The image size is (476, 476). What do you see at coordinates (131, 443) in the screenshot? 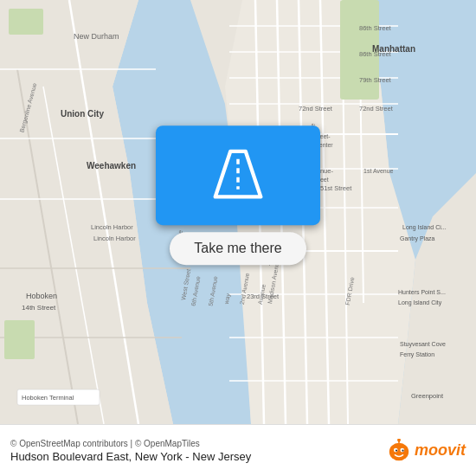
I see `copyright-text: © OpenStreetMap contributors | © OpenMap…` at bounding box center [131, 443].